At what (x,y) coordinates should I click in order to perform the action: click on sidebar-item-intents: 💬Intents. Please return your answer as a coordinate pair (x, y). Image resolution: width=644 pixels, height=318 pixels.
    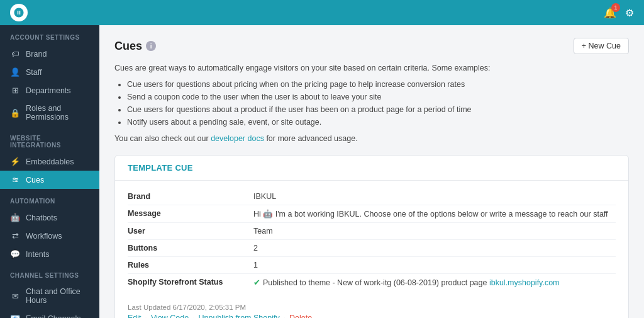
    Looking at the image, I should click on (50, 254).